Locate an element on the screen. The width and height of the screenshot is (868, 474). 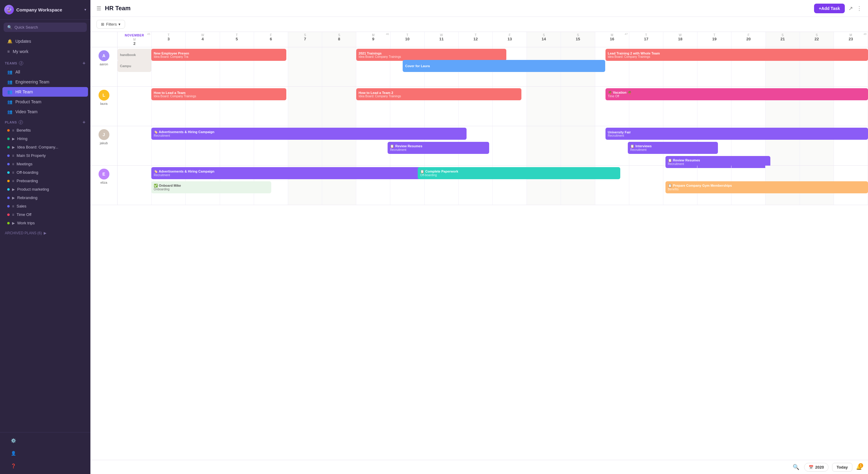
day-number: 22 is located at coordinates (817, 39).